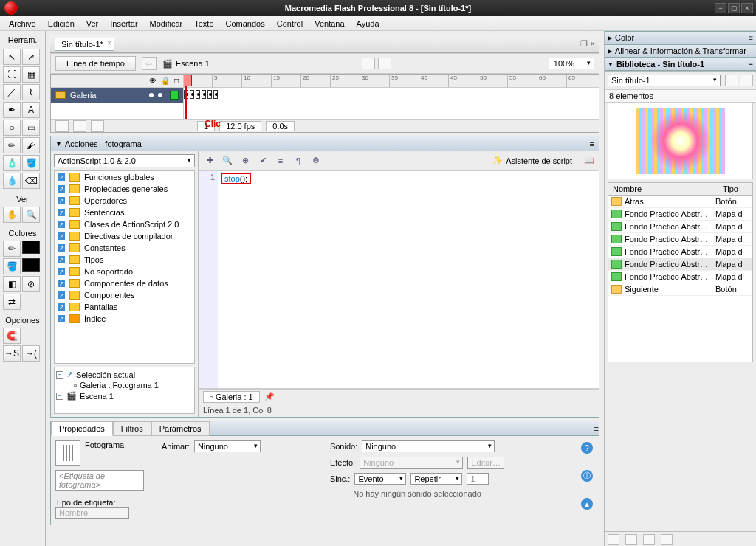  I want to click on library-item: SiguienteBotón, so click(681, 289).